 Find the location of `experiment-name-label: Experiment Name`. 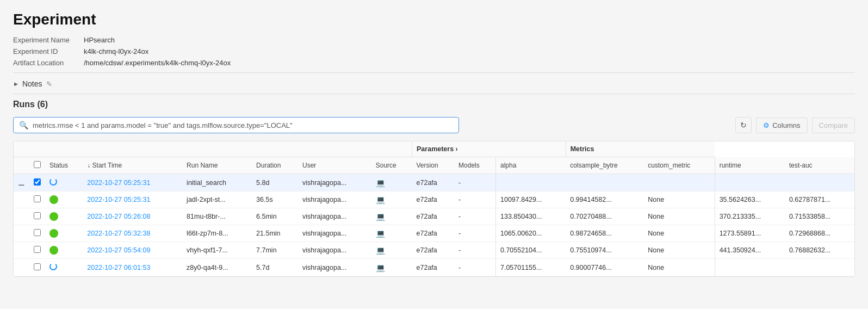

experiment-name-label: Experiment Name is located at coordinates (48, 40).